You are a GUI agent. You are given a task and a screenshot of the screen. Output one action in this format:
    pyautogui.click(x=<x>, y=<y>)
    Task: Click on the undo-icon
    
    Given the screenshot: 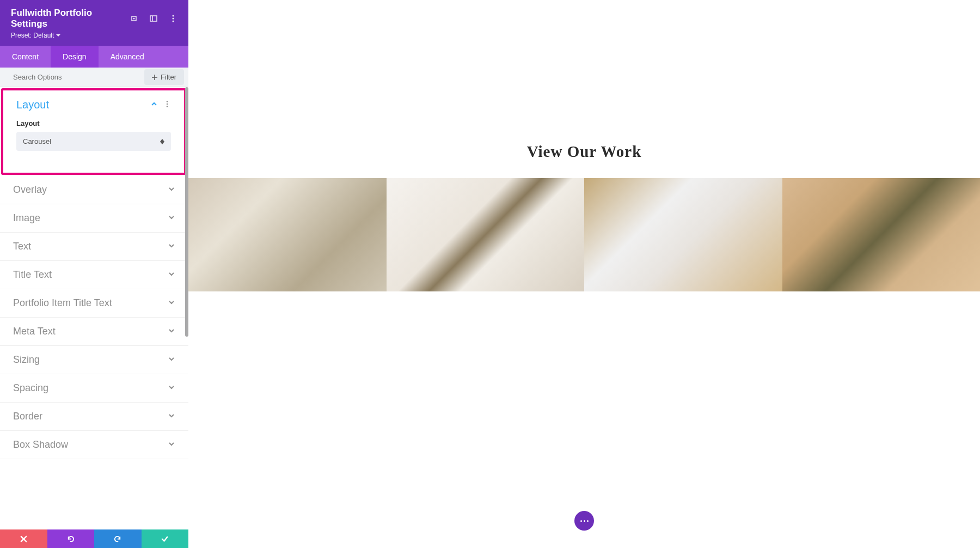 What is the action you would take?
    pyautogui.click(x=71, y=539)
    